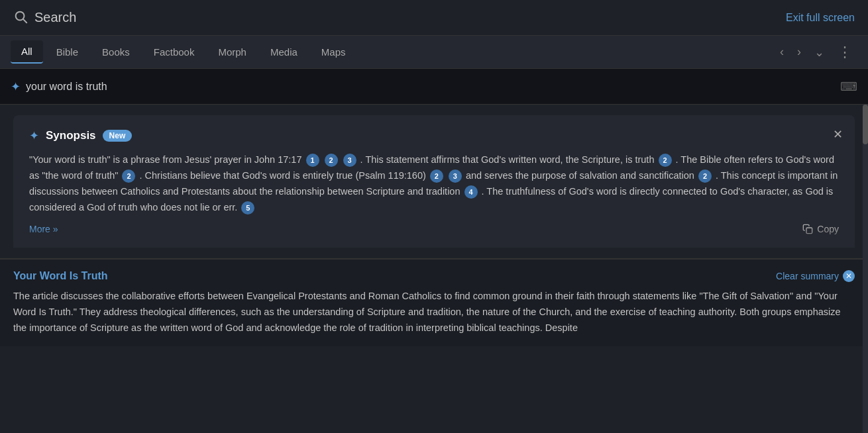 This screenshot has width=868, height=433. What do you see at coordinates (45, 17) in the screenshot?
I see `header-left: Search` at bounding box center [45, 17].